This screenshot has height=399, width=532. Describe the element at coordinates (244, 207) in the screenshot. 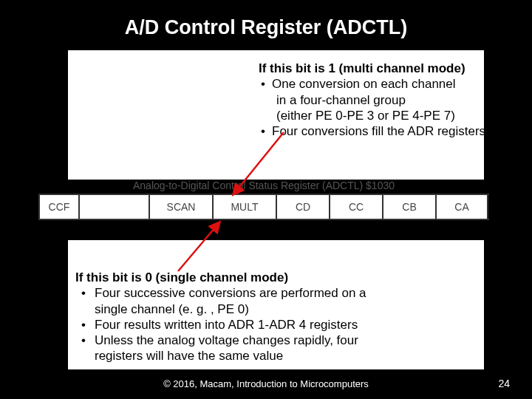

I see `reg-cell-mult: MULT` at that location.